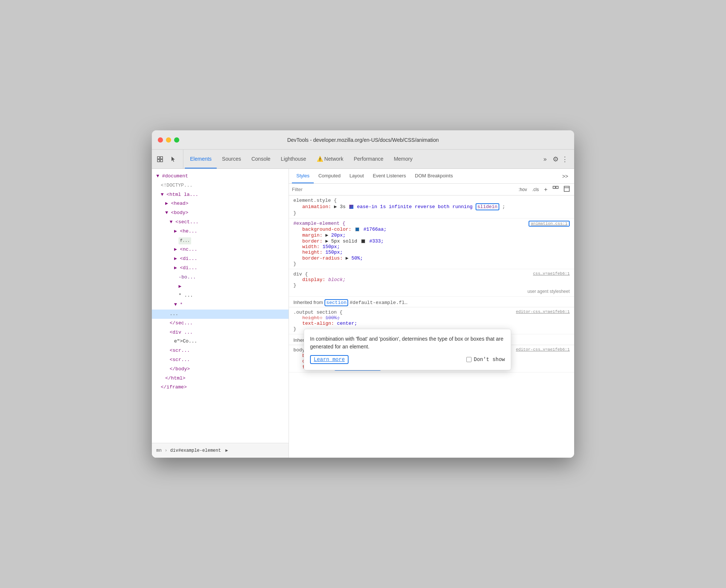  Describe the element at coordinates (329, 360) in the screenshot. I see `learn-more-link: Learn more` at that location.